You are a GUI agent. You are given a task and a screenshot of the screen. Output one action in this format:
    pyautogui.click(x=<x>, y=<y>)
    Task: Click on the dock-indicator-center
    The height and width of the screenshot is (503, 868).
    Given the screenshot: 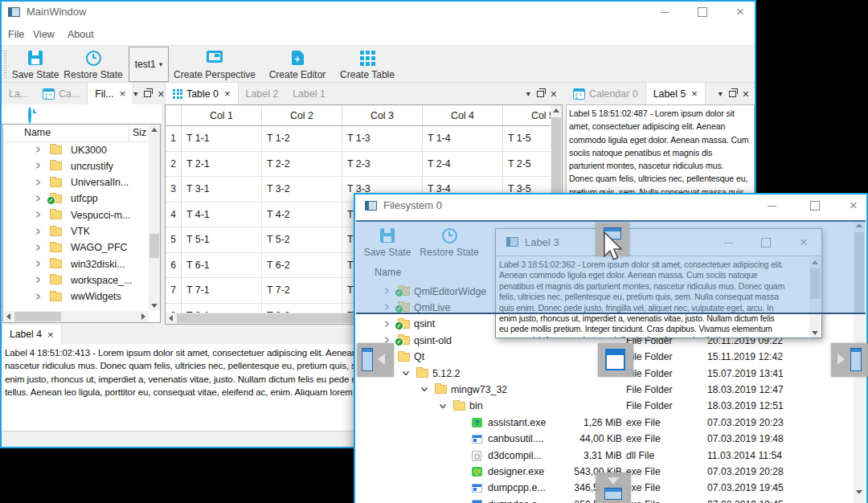 What is the action you would take?
    pyautogui.click(x=616, y=360)
    